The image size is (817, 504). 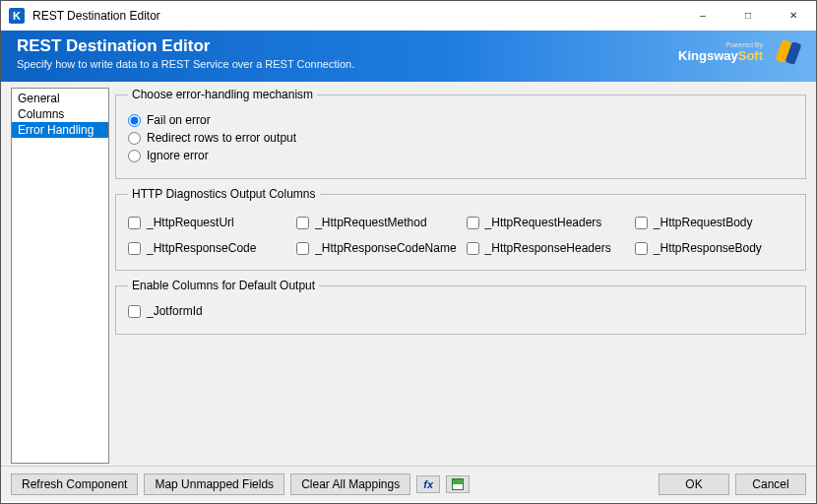 What do you see at coordinates (748, 16) in the screenshot?
I see `window-buttons: – □ ✕` at bounding box center [748, 16].